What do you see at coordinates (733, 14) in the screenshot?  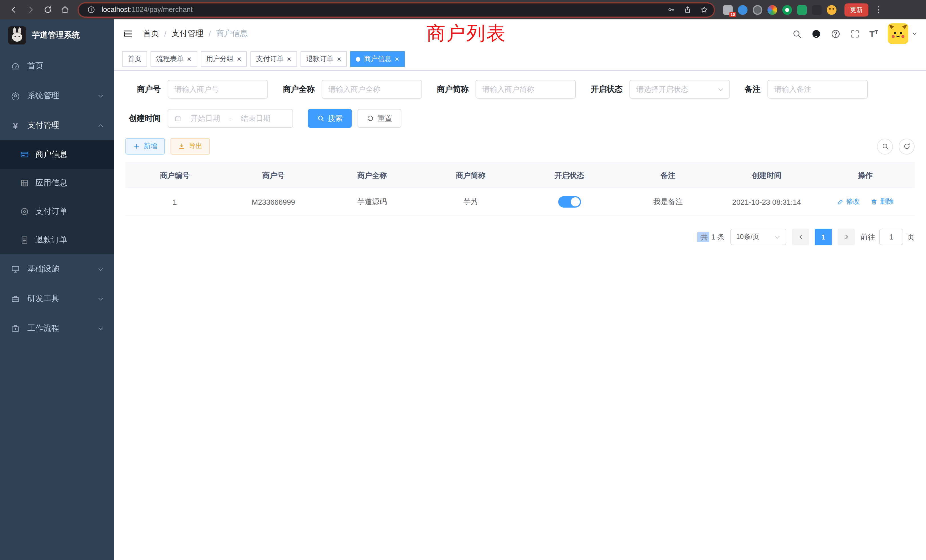 I see `extension-badge: 10` at bounding box center [733, 14].